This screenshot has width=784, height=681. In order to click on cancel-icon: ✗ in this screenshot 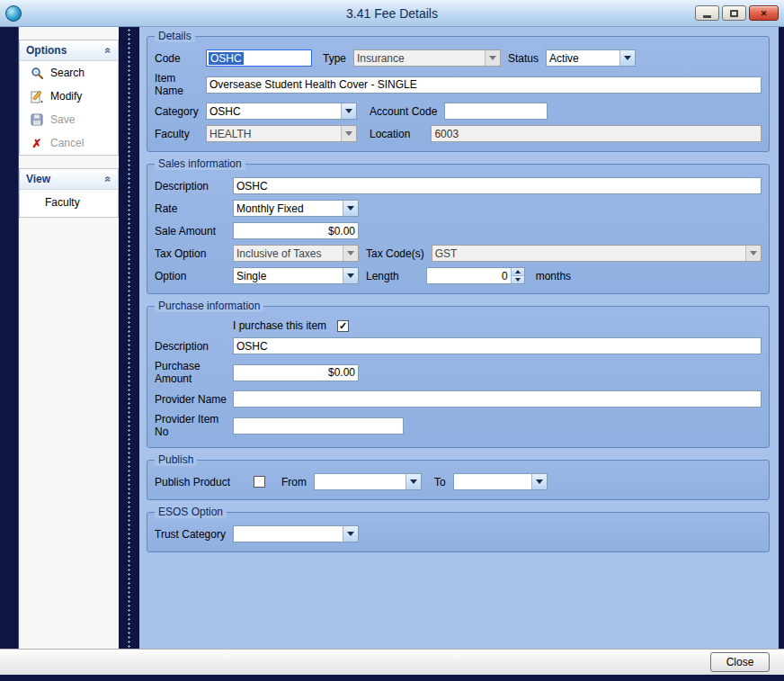, I will do `click(37, 143)`.